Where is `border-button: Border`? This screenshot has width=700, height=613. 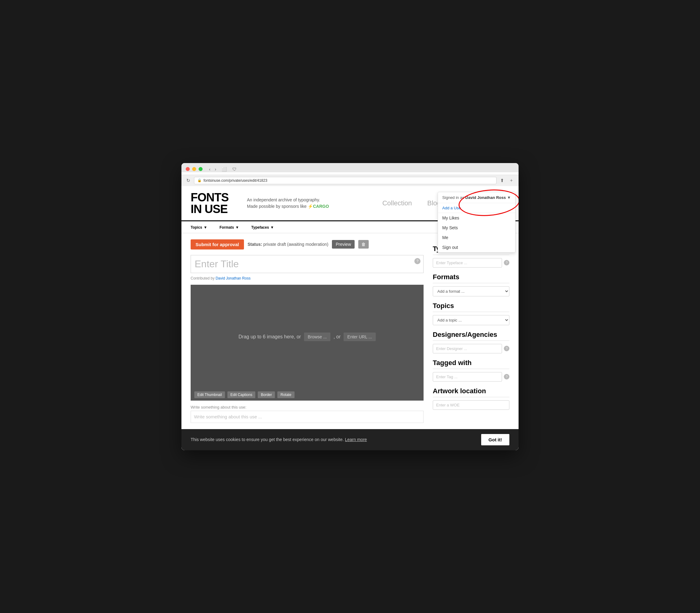
border-button: Border is located at coordinates (266, 395).